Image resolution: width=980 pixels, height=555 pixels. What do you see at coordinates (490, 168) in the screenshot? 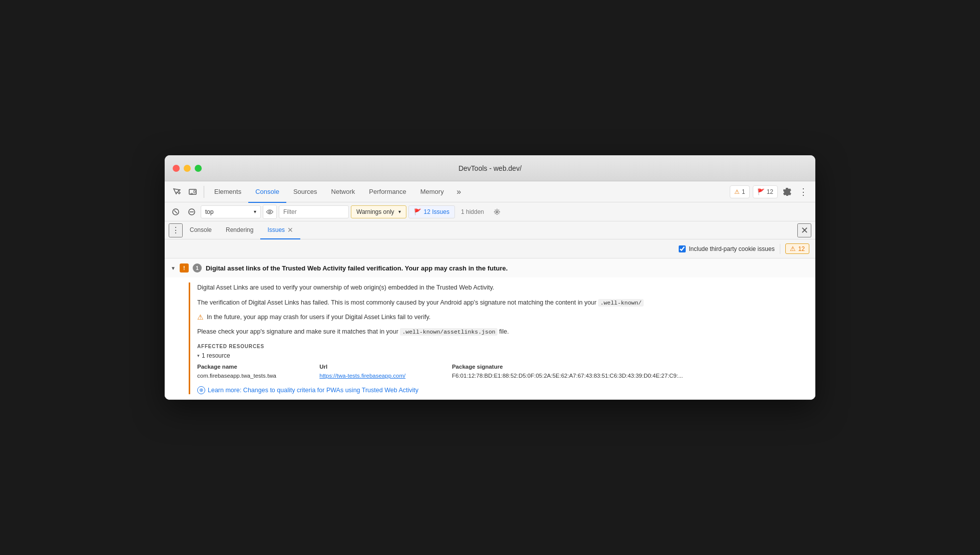
I see `window-title: DevTools - web.dev/` at bounding box center [490, 168].